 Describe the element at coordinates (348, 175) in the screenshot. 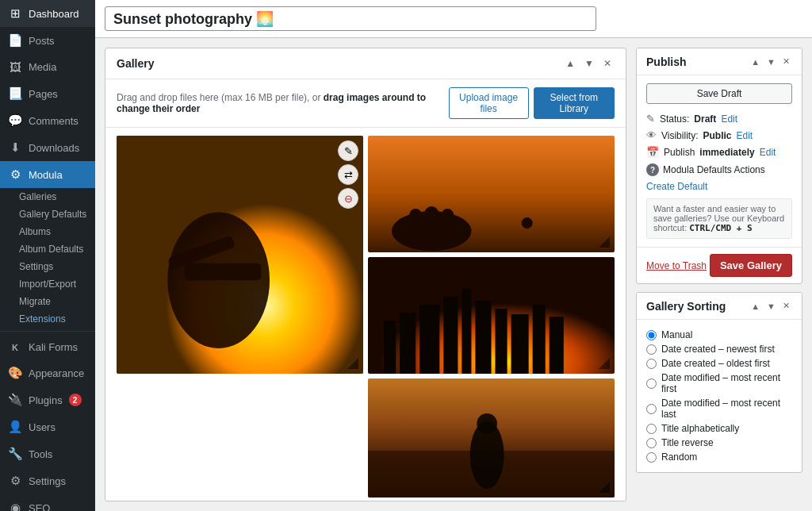

I see `gallery-item-1-move: ⇄` at that location.